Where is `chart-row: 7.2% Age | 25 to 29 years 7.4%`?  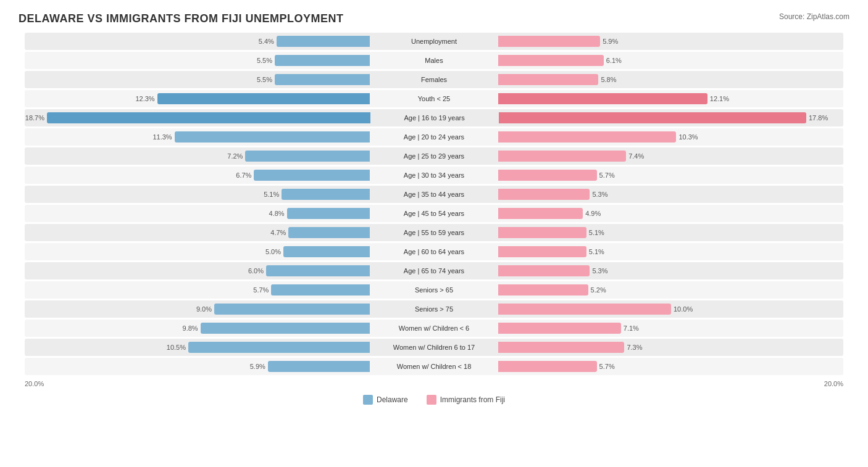
chart-row: 7.2% Age | 25 to 29 years 7.4% is located at coordinates (434, 156).